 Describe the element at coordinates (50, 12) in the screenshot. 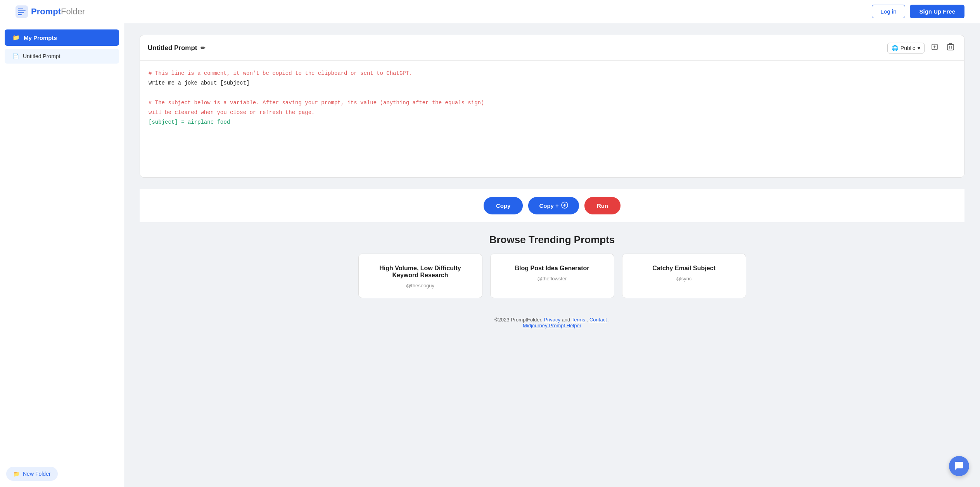

I see `logo: PromptFolder` at that location.